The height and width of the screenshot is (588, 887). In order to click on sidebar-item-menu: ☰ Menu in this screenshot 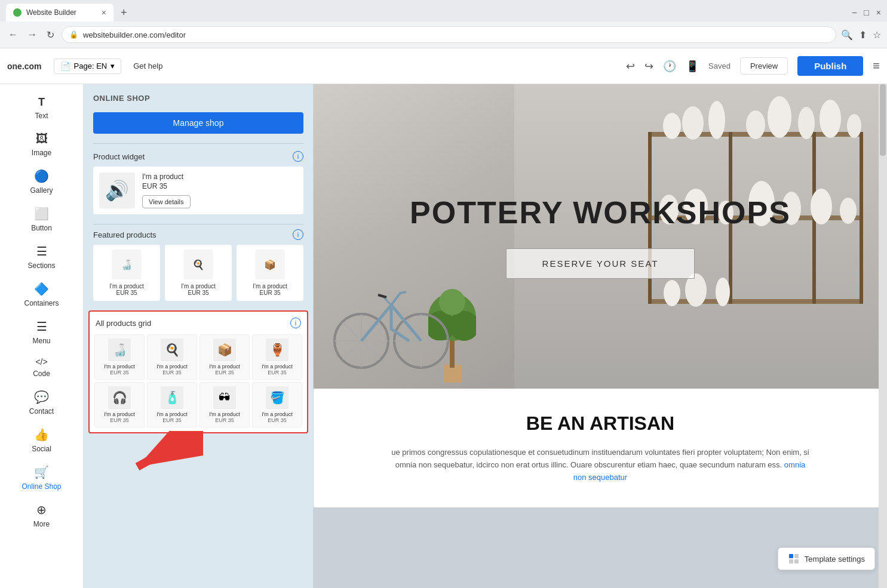, I will do `click(42, 332)`.